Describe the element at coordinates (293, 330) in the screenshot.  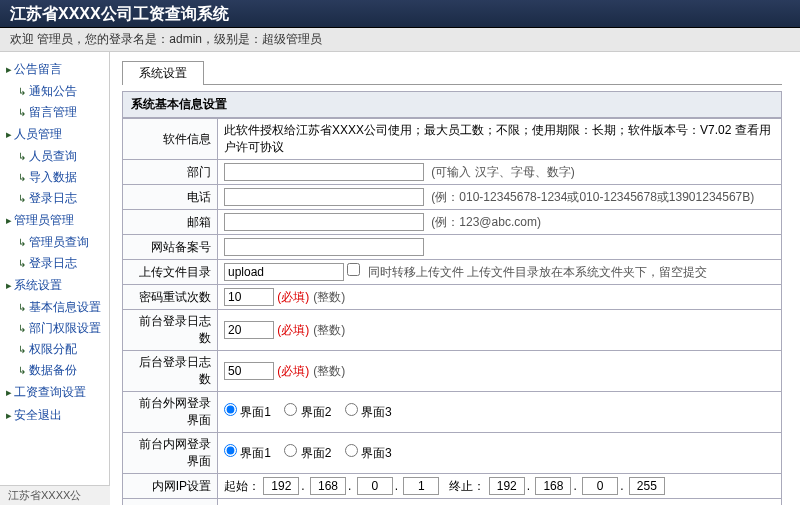
I see `flog-req: (必填)` at that location.